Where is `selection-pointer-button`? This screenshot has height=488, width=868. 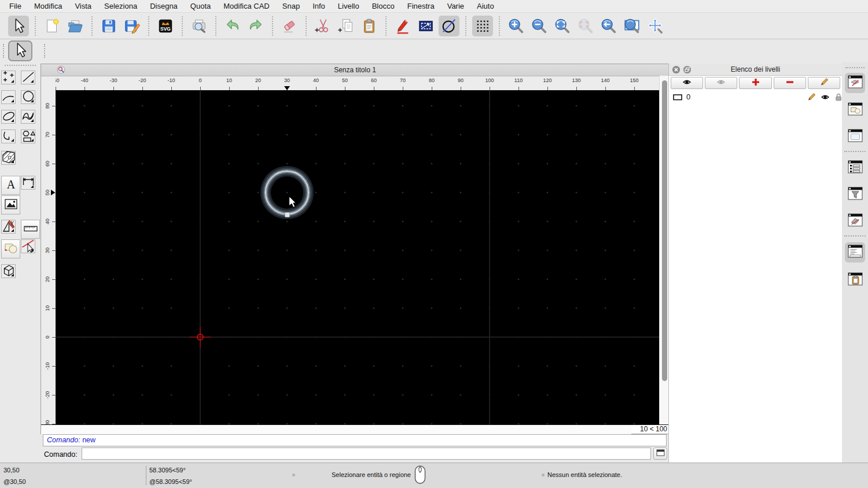 selection-pointer-button is located at coordinates (20, 51).